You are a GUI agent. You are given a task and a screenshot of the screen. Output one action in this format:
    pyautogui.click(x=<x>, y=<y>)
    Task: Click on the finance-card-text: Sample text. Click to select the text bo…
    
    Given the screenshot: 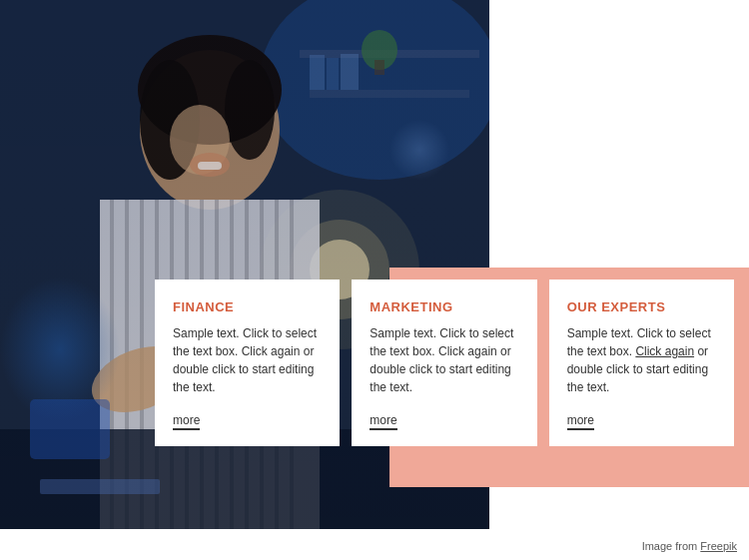 What is the action you would take?
    pyautogui.click(x=248, y=360)
    